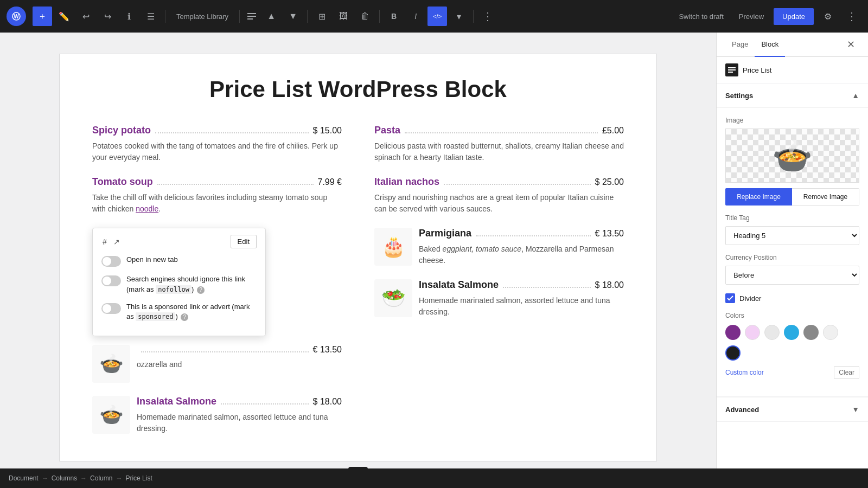  What do you see at coordinates (184, 317) in the screenshot?
I see `sponsored-help-icon: ?` at bounding box center [184, 317].